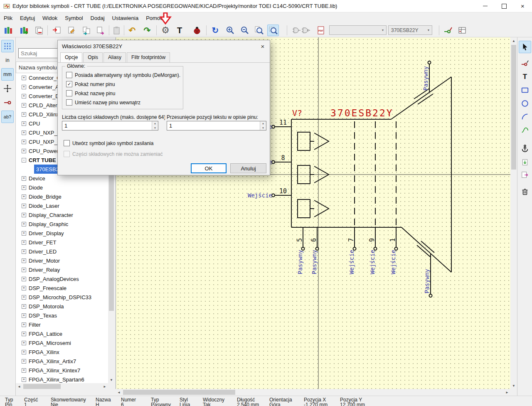 The image size is (532, 406). Describe the element at coordinates (230, 30) in the screenshot. I see `zoom-in-button` at that location.